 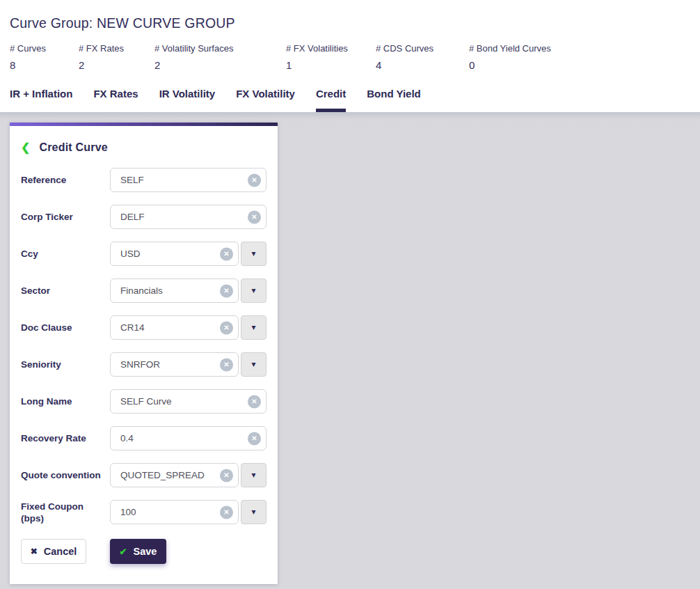 I want to click on tab-ir-volatility: IR Volatility, so click(x=188, y=100).